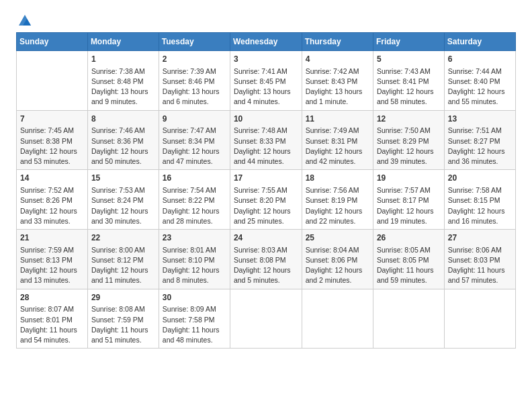  What do you see at coordinates (480, 179) in the screenshot?
I see `day-number: 20` at bounding box center [480, 179].